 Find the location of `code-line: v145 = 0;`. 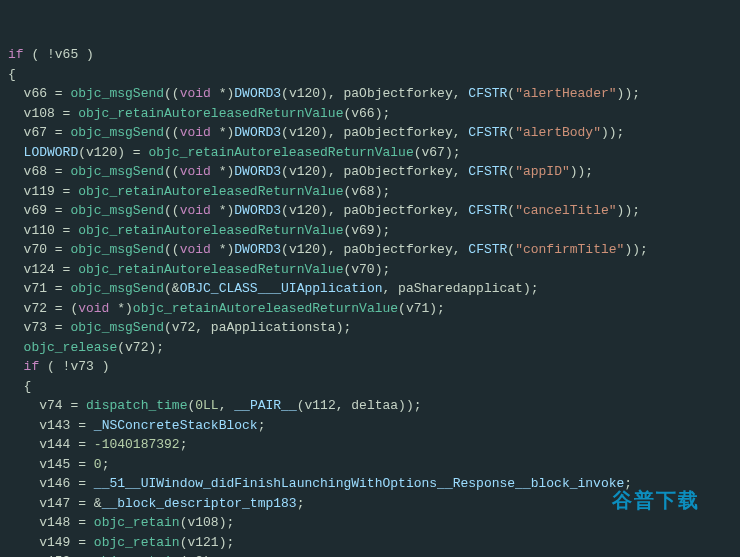

code-line: v145 = 0; is located at coordinates (374, 465).